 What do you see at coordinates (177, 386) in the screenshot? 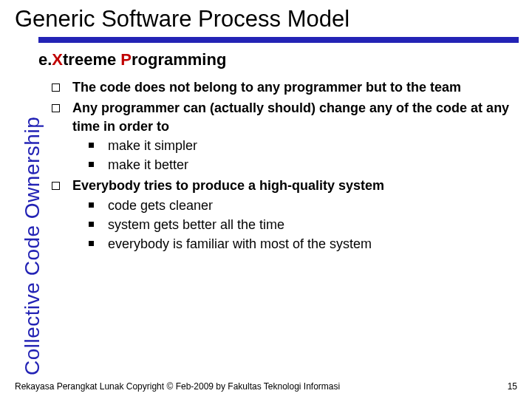
I see `footer-text: Rekayasa Perangkat Lunak Copyright © Feb…` at bounding box center [177, 386].